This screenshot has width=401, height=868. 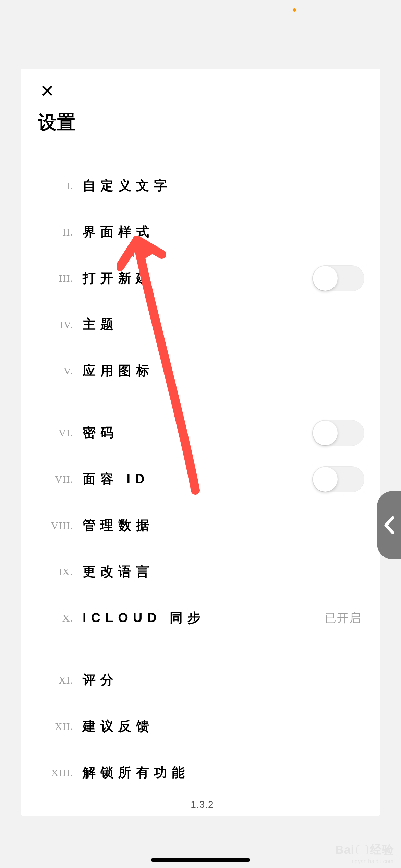 I want to click on chevron-left-icon, so click(x=389, y=525).